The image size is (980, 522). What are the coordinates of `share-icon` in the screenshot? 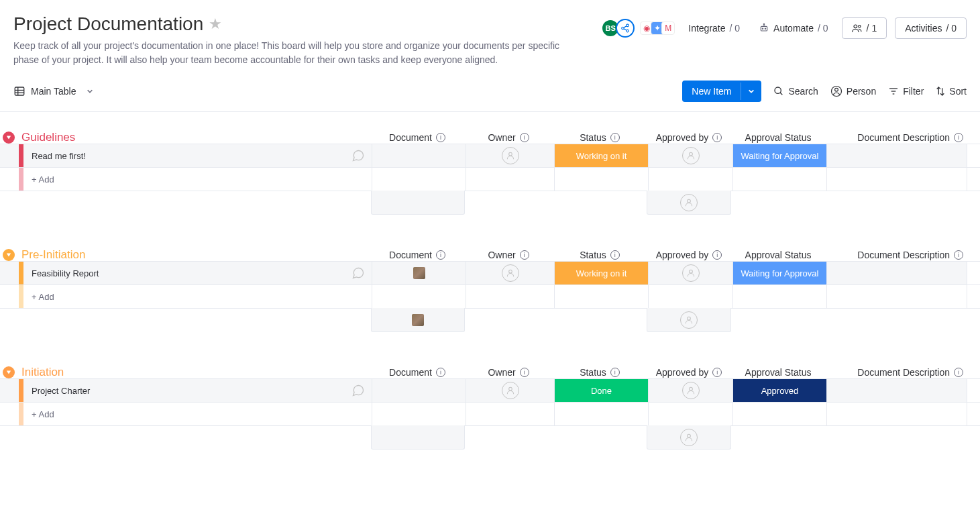 It's located at (625, 28).